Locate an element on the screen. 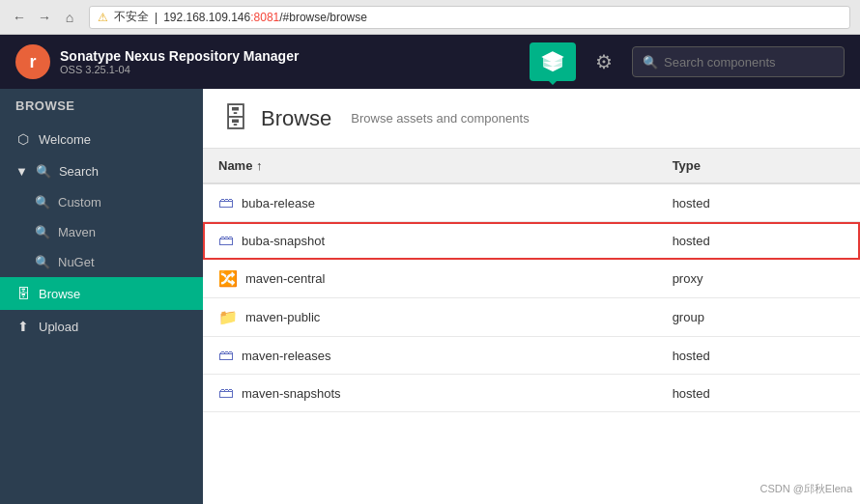 This screenshot has width=860, height=504. repo-name: maven-snapshots is located at coordinates (292, 394).